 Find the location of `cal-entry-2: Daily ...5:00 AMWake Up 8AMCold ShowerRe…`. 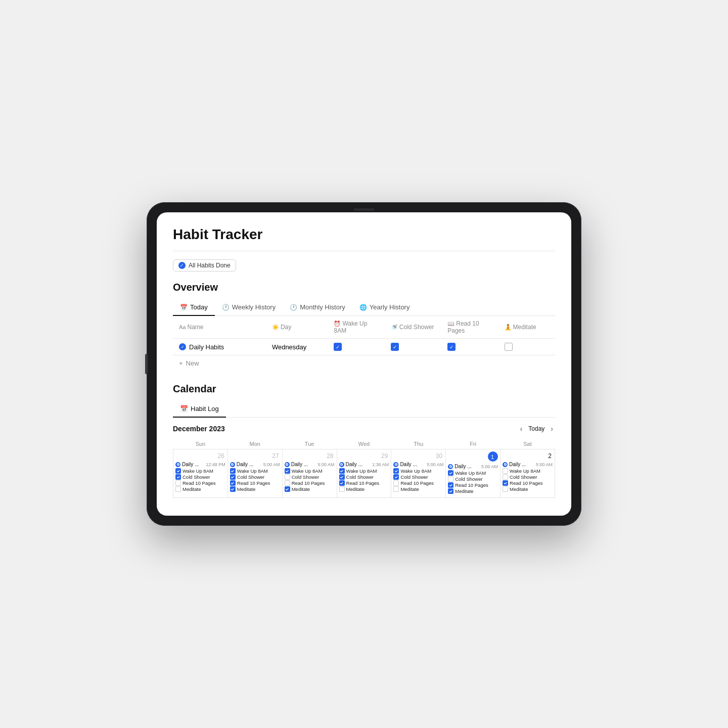

cal-entry-2: Daily ...5:00 AMWake Up 8AMCold ShowerRe… is located at coordinates (309, 477).